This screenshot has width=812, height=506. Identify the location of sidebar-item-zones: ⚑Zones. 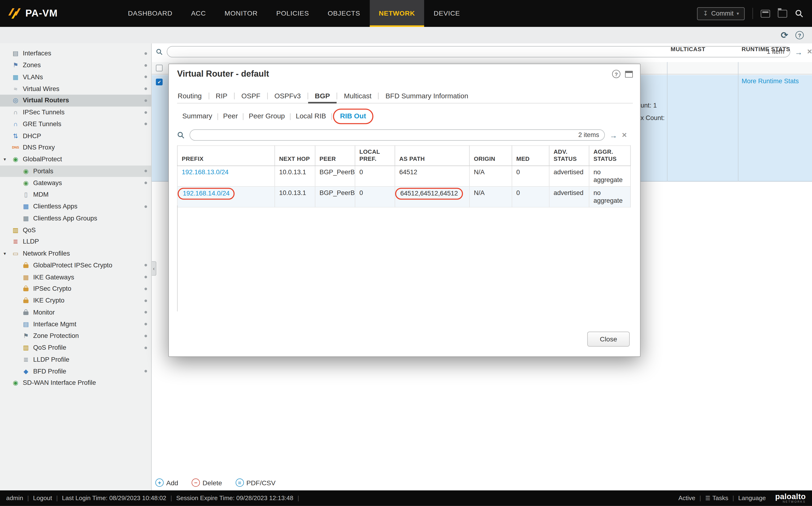
(76, 66).